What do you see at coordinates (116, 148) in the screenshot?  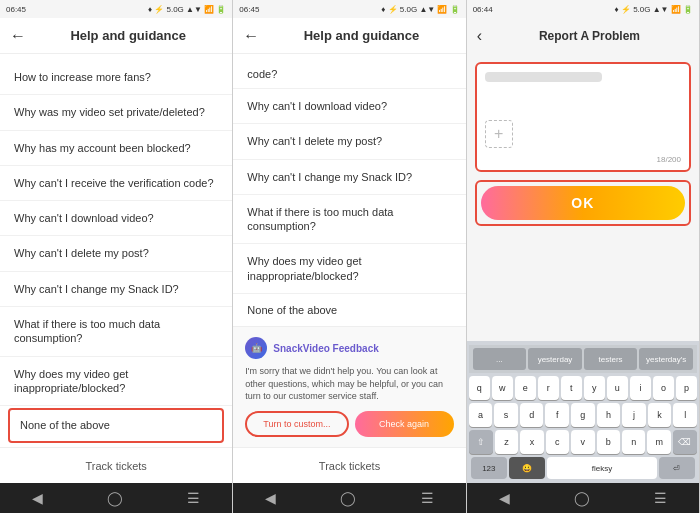 I see `list-item: Why has my account been blocked?` at bounding box center [116, 148].